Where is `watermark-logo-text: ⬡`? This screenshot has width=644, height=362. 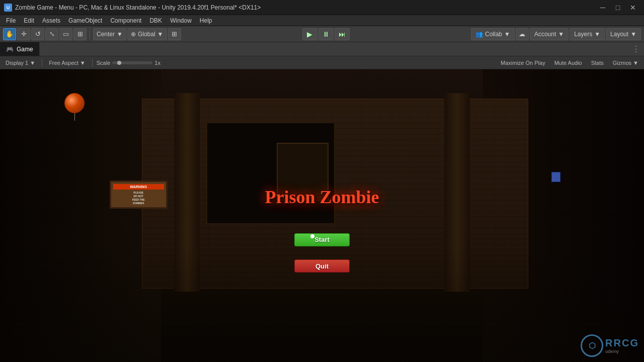
watermark-logo-text: ⬡ is located at coordinates (592, 346).